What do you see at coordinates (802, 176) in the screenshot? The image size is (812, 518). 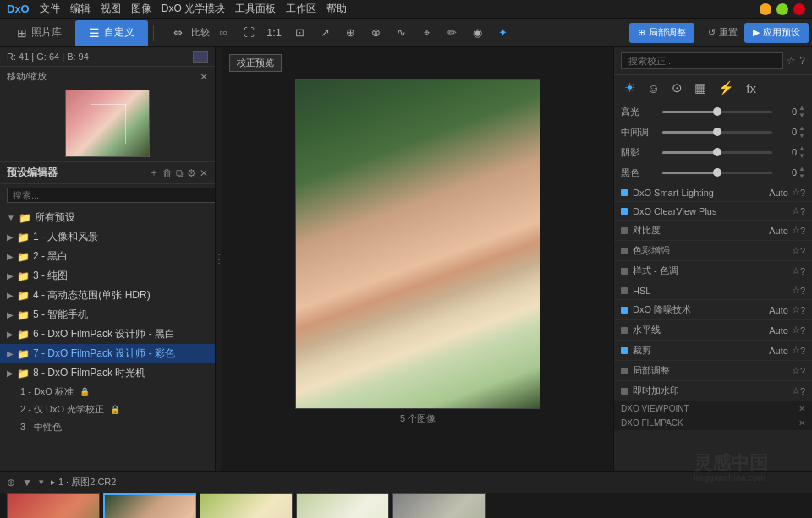 I see `blacks-down: ▼` at bounding box center [802, 176].